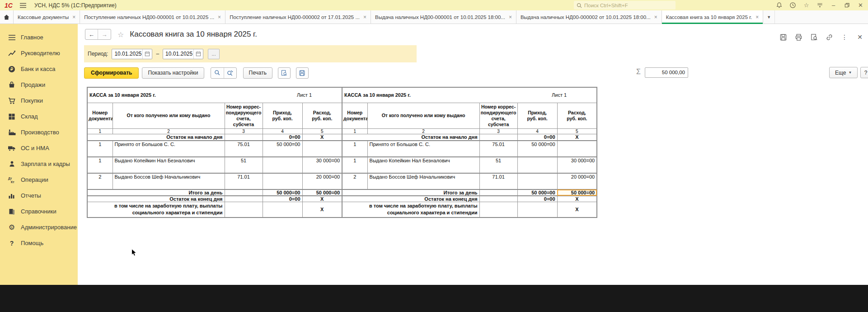  What do you see at coordinates (847, 5) in the screenshot?
I see `restore-button` at bounding box center [847, 5].